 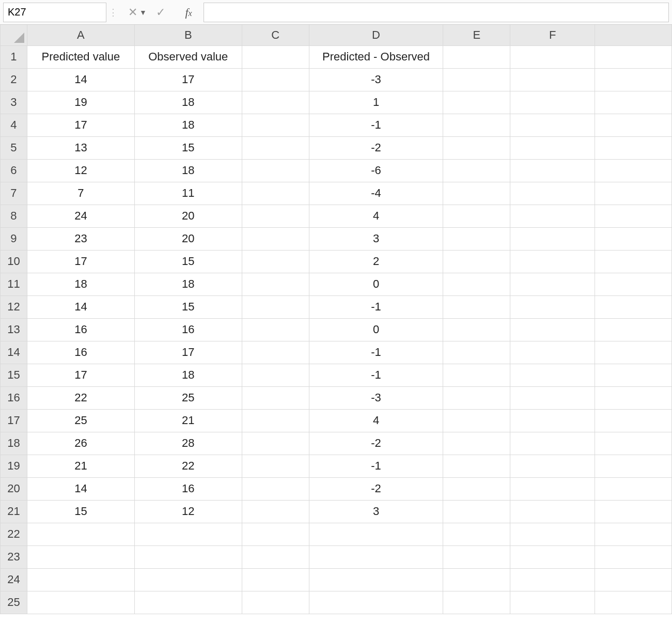 What do you see at coordinates (188, 511) in the screenshot?
I see `cell-B21: 12` at bounding box center [188, 511].